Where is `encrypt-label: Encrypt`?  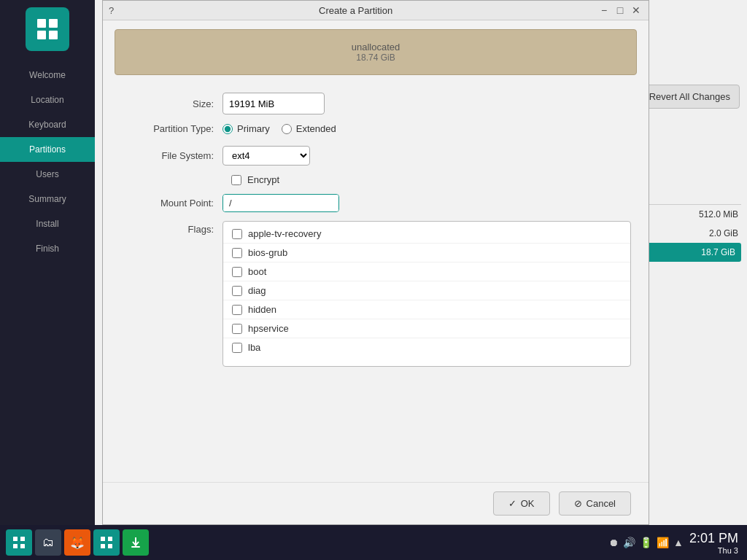 encrypt-label: Encrypt is located at coordinates (255, 179).